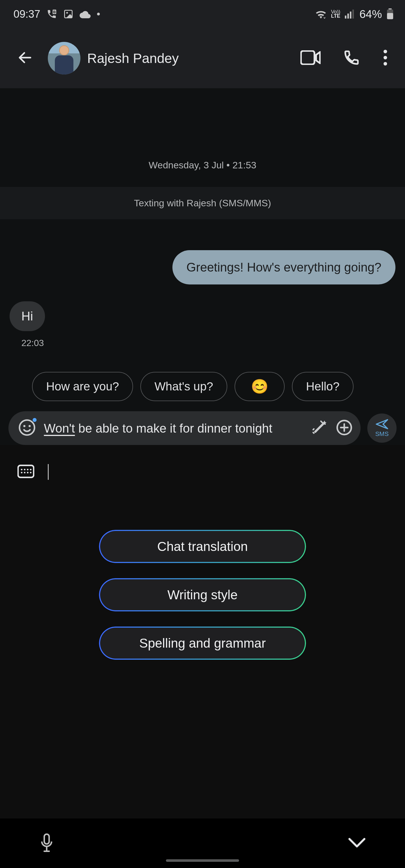 This screenshot has height=868, width=405. Describe the element at coordinates (344, 428) in the screenshot. I see `add-attachment-button` at that location.